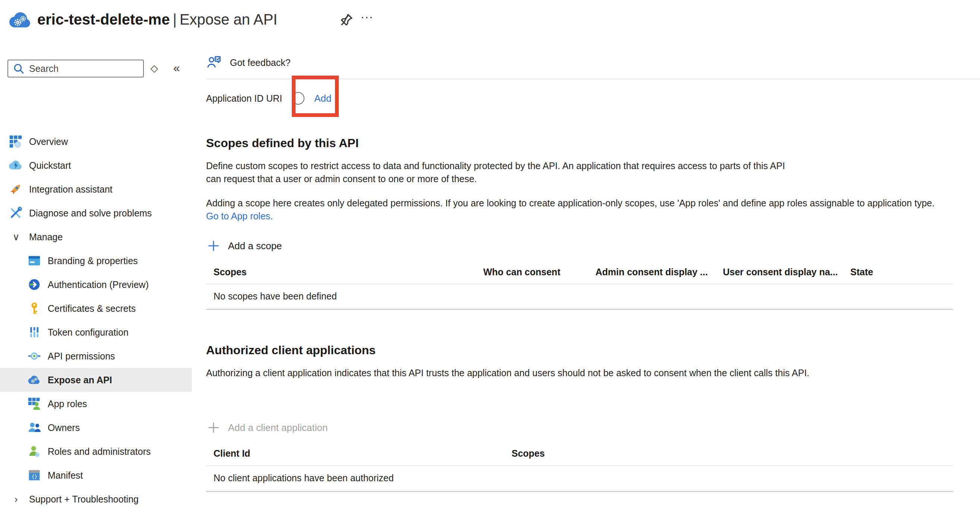 The width and height of the screenshot is (980, 517). I want to click on toolbar-divider, so click(593, 79).